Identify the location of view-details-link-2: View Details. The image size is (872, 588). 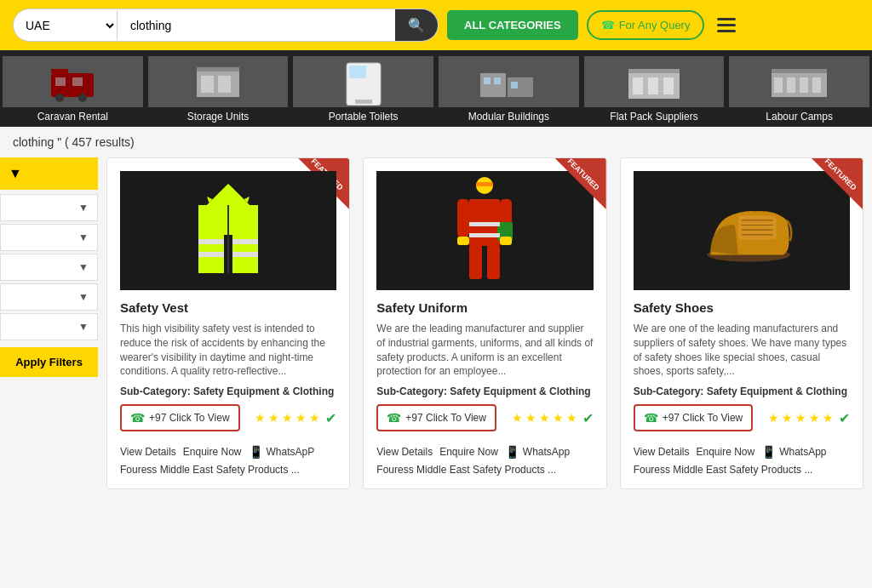
(404, 452).